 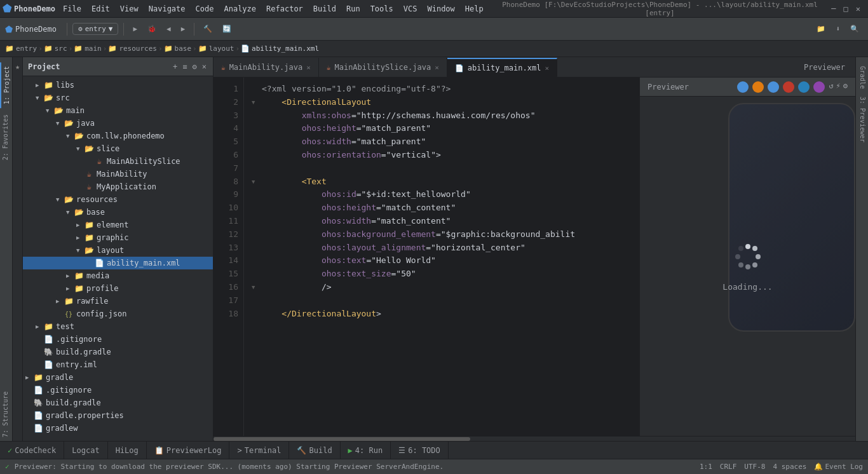 What do you see at coordinates (118, 161) in the screenshot?
I see `tree-item-mainabilityslice: ☕MainAbilitySlice` at bounding box center [118, 161].